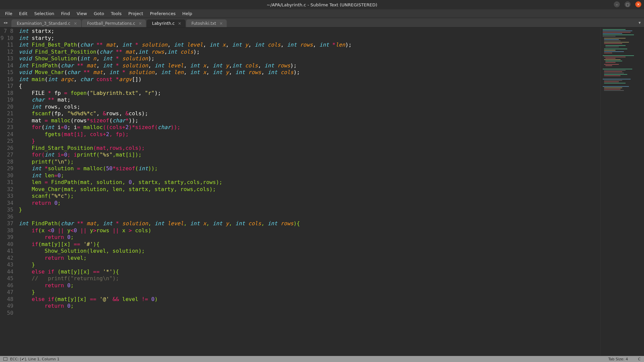 Image resolution: width=644 pixels, height=362 pixels. I want to click on menu-goto: Goto, so click(99, 13).